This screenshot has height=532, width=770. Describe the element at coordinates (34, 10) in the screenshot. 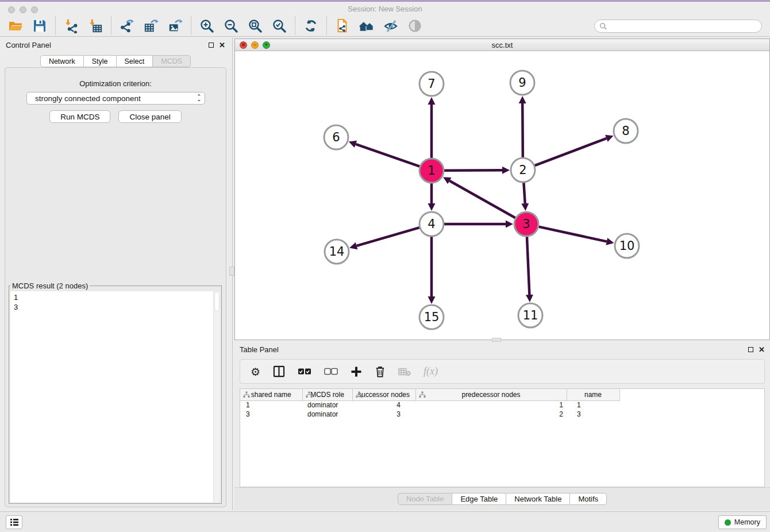

I see `maximize-window-icon` at that location.